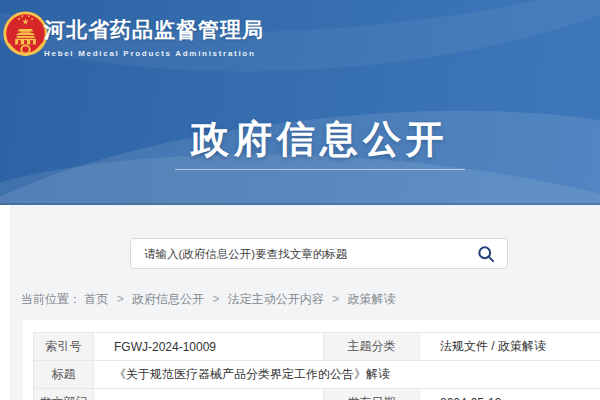 This screenshot has height=400, width=600. What do you see at coordinates (64, 347) in the screenshot?
I see `index-number-label: 索引号` at bounding box center [64, 347].